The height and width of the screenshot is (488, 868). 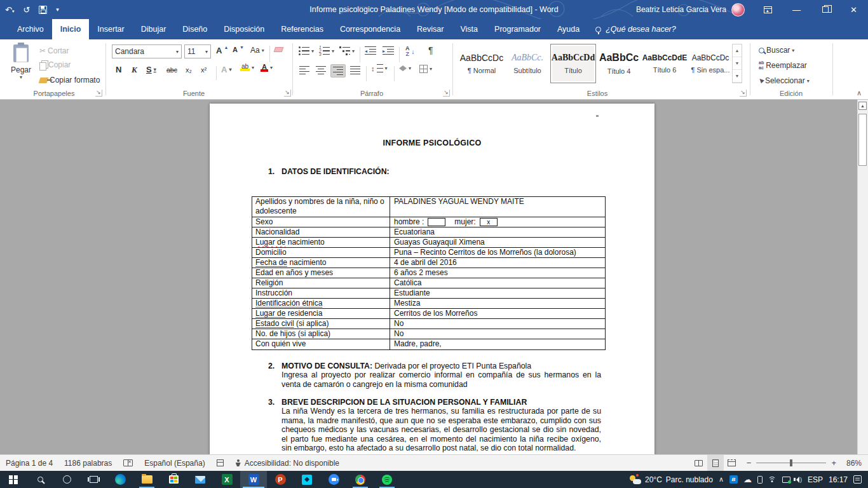 I want to click on strikethrough-button: abc, so click(x=172, y=70).